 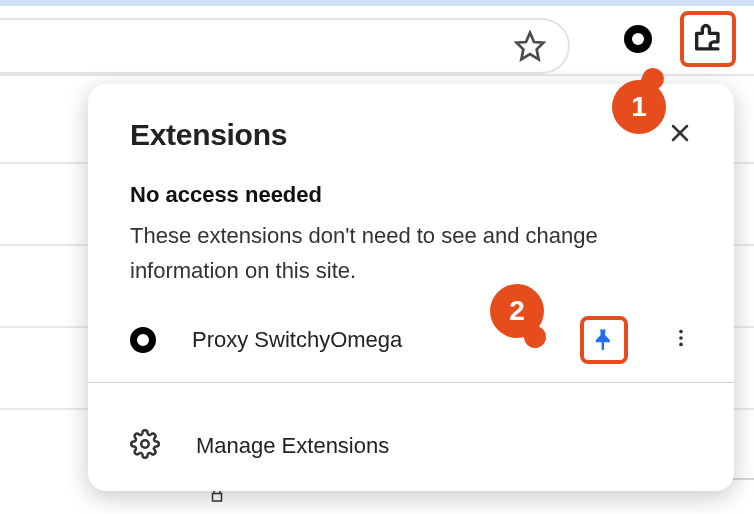 What do you see at coordinates (681, 340) in the screenshot?
I see `more-button` at bounding box center [681, 340].